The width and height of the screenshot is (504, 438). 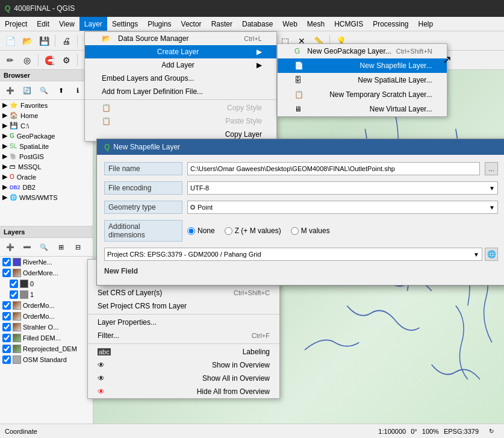 I want to click on menu-edit: Edit, so click(x=43, y=24).